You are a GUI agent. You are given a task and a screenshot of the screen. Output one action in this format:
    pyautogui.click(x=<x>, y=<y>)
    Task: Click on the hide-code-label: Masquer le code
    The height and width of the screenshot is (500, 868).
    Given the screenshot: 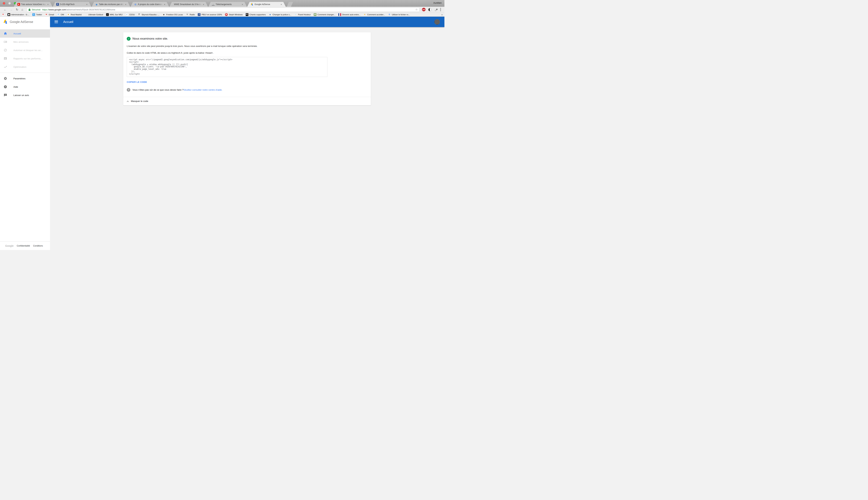 What is the action you would take?
    pyautogui.click(x=139, y=101)
    